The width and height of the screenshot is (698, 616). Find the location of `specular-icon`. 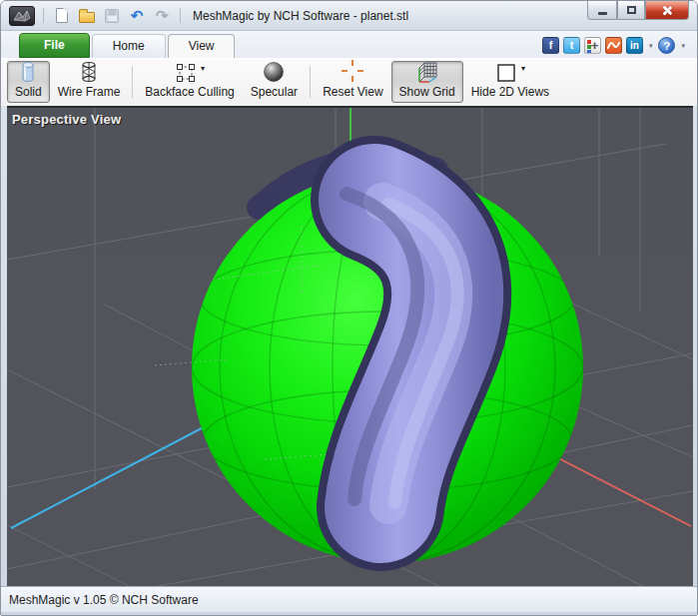

specular-icon is located at coordinates (274, 72).